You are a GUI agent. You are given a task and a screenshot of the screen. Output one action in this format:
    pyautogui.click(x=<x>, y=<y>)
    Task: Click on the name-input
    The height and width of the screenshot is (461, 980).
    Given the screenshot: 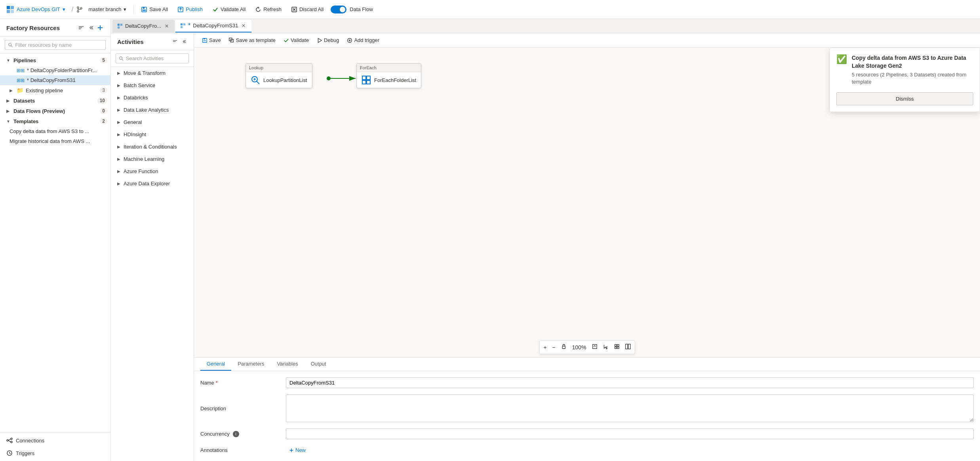 What is the action you would take?
    pyautogui.click(x=630, y=383)
    